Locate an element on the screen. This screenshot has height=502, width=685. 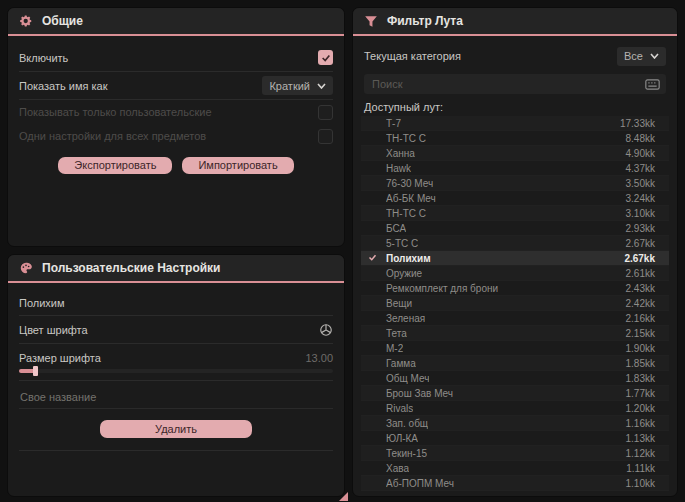
list-item: Аб-БК Меч 3.24kk is located at coordinates (515, 198).